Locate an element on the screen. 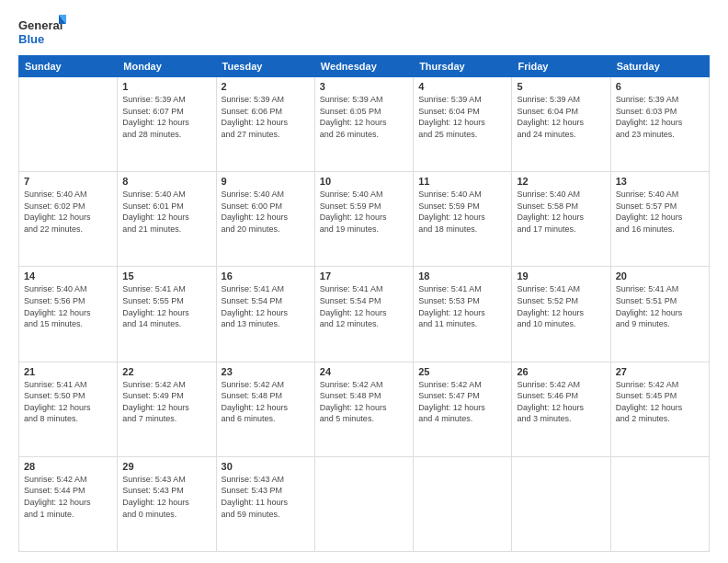 The width and height of the screenshot is (728, 563). day-number: 28 is located at coordinates (68, 466).